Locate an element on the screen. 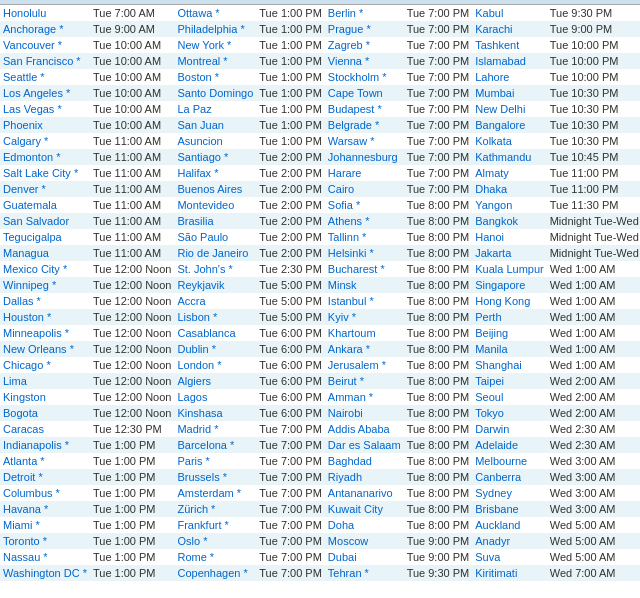 This screenshot has width=640, height=598. city-cell: Singapore is located at coordinates (510, 285).